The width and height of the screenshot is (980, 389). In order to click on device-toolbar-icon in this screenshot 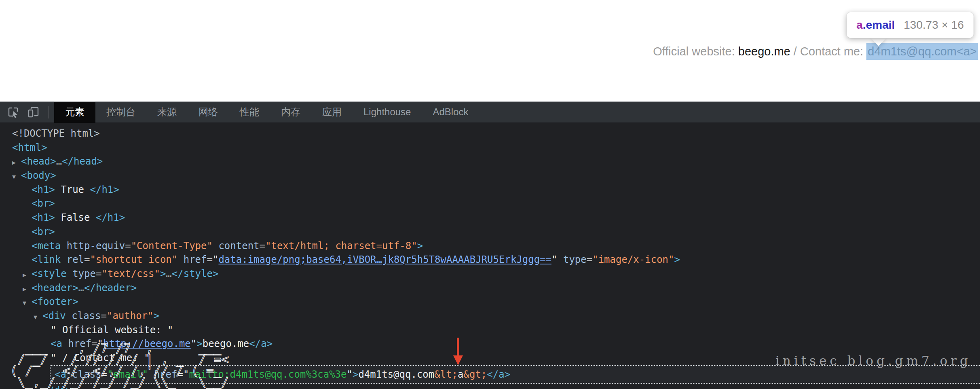, I will do `click(34, 112)`.